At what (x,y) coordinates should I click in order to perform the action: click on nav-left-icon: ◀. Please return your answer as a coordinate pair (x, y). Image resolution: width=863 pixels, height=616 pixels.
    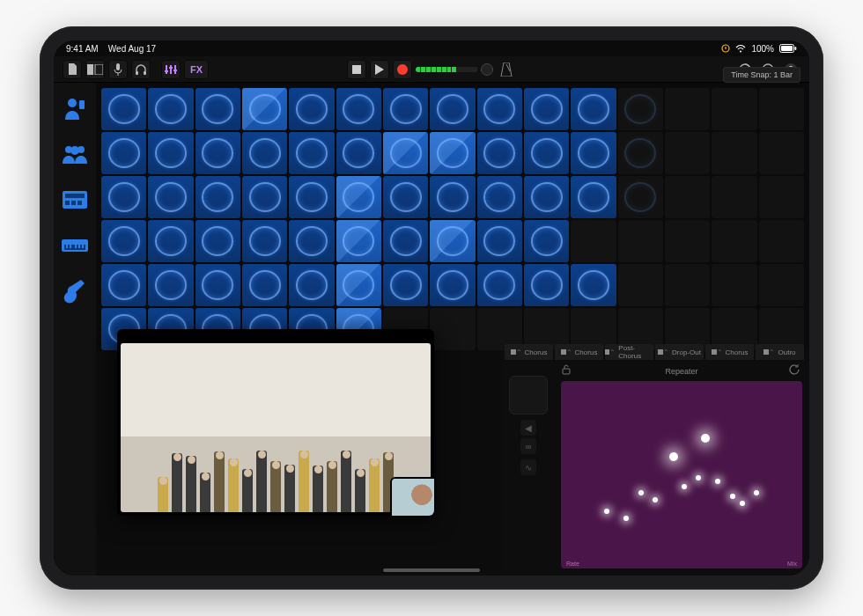
    Looking at the image, I should click on (528, 428).